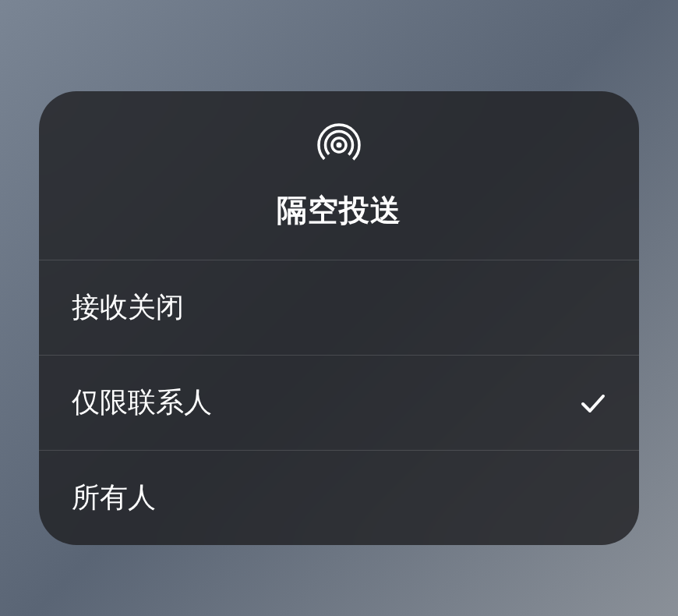 The height and width of the screenshot is (616, 678). What do you see at coordinates (128, 307) in the screenshot?
I see `option-label: 接收关闭` at bounding box center [128, 307].